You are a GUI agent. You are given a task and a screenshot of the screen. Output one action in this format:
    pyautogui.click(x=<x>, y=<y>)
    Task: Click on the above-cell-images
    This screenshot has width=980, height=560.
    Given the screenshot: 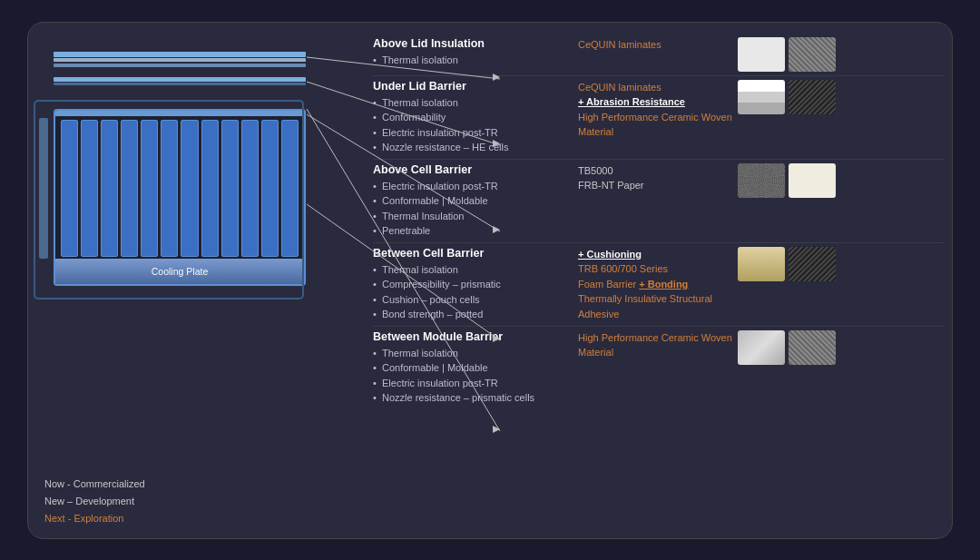 What is the action you would take?
    pyautogui.click(x=787, y=201)
    